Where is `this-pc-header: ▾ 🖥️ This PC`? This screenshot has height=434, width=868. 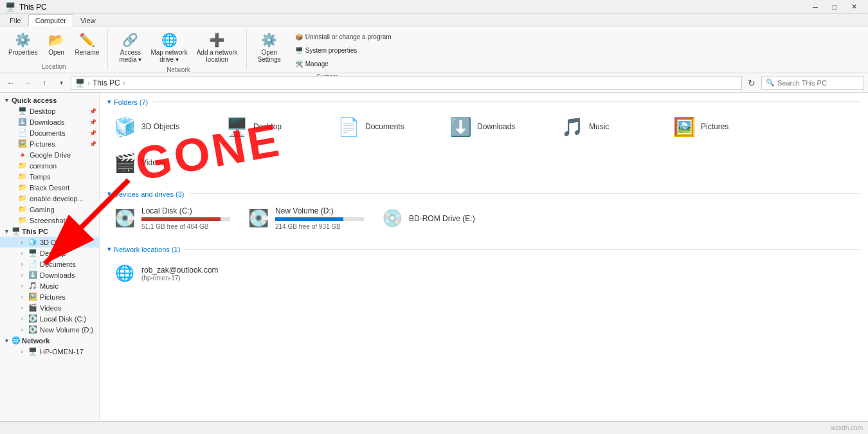
this-pc-header: ▾ 🖥️ This PC is located at coordinates (50, 231).